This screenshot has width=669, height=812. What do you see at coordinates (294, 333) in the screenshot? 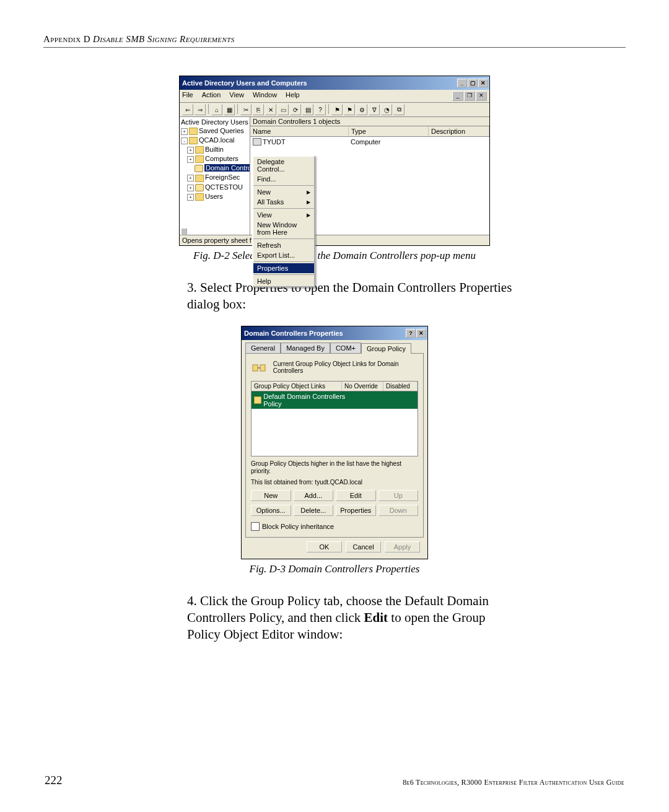
I see `dcp-title: Domain Controllers Properties` at bounding box center [294, 333].